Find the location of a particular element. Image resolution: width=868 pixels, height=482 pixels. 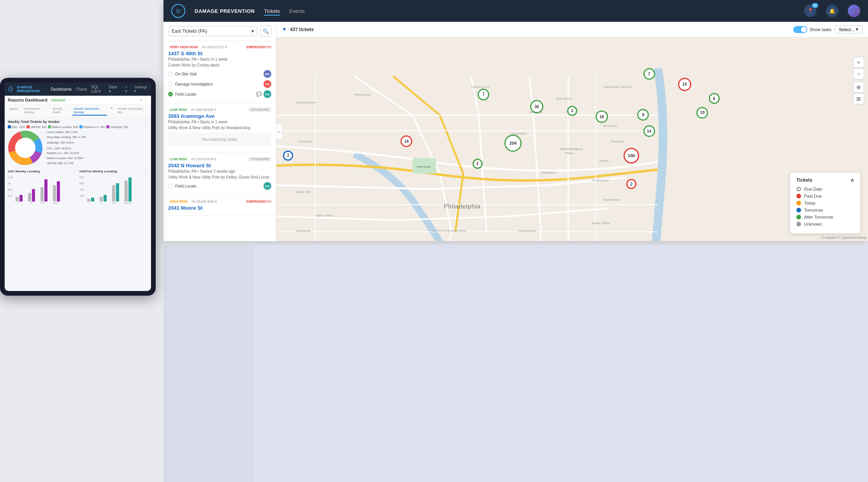

map-marker-2b: 2 is located at coordinates (478, 164).